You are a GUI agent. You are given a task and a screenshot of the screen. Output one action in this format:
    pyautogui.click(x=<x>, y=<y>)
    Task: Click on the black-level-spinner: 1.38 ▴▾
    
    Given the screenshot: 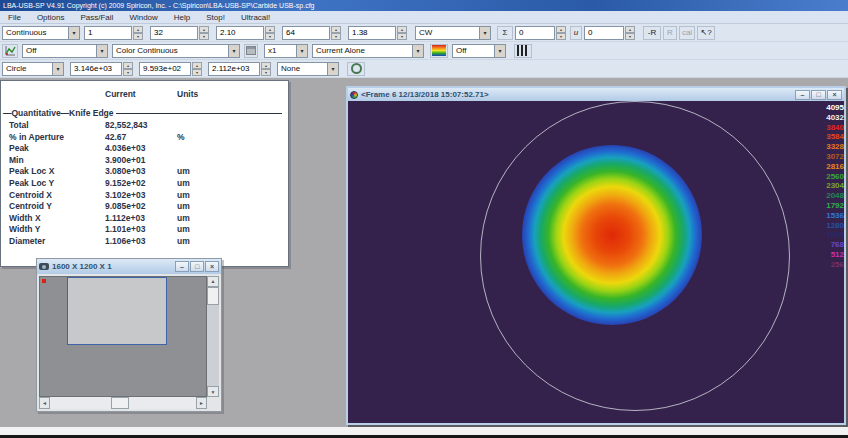 What is the action you would take?
    pyautogui.click(x=378, y=33)
    